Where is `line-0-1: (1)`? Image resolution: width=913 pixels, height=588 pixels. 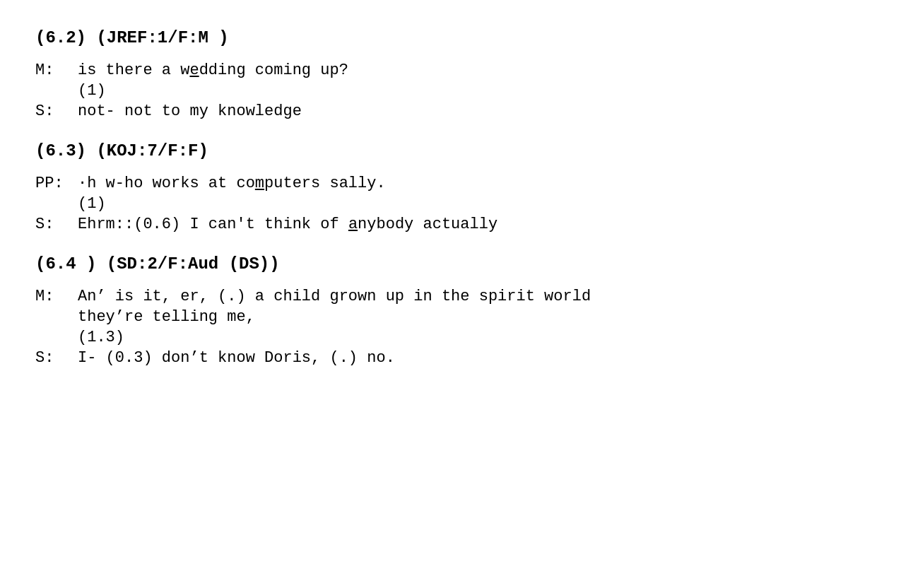 line-0-1: (1) is located at coordinates (457, 90).